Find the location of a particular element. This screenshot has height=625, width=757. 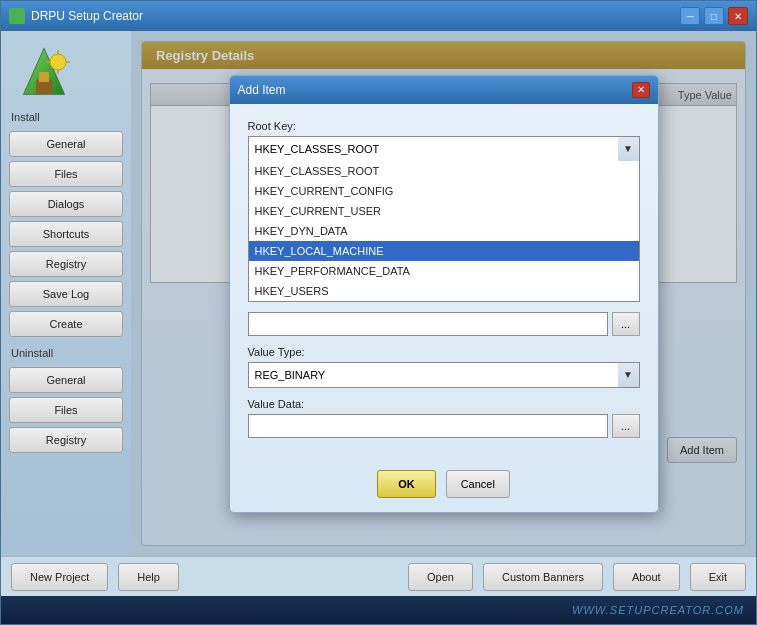

sidebar-btn-dialogs: Dialogs is located at coordinates (66, 204).